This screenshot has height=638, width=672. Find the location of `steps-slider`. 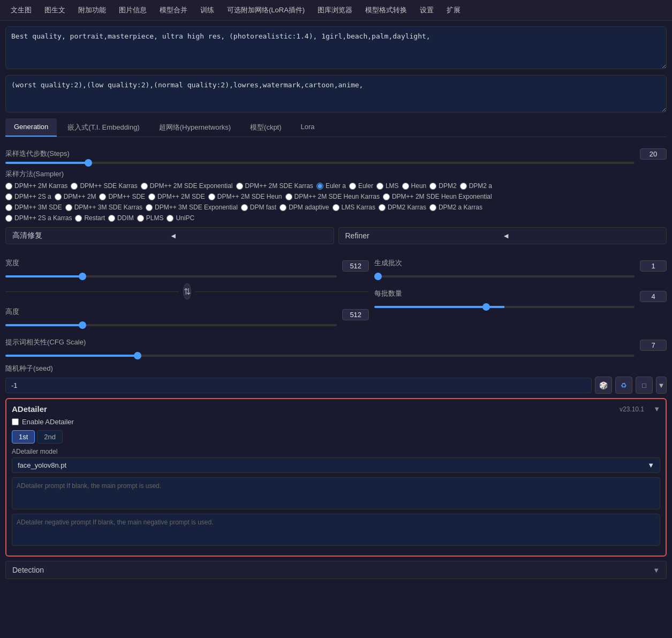

steps-slider is located at coordinates (320, 163).